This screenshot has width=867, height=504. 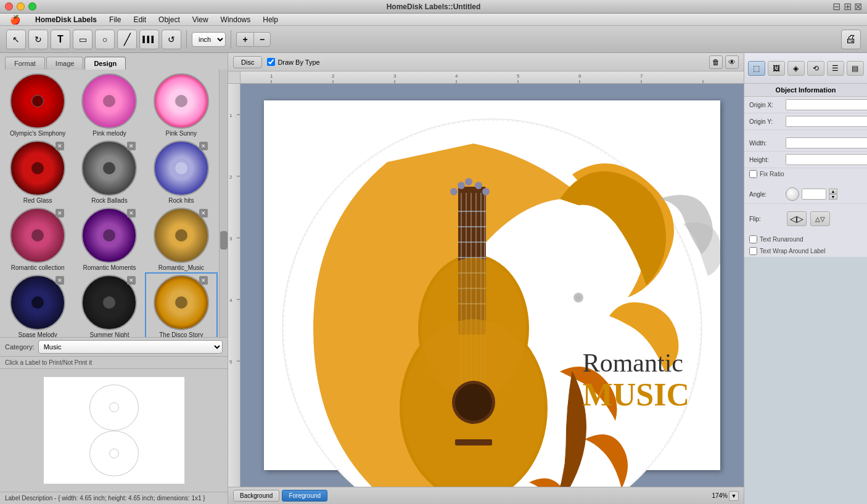 What do you see at coordinates (181, 173) in the screenshot?
I see `list-item: ✕ Rock hits` at bounding box center [181, 173].